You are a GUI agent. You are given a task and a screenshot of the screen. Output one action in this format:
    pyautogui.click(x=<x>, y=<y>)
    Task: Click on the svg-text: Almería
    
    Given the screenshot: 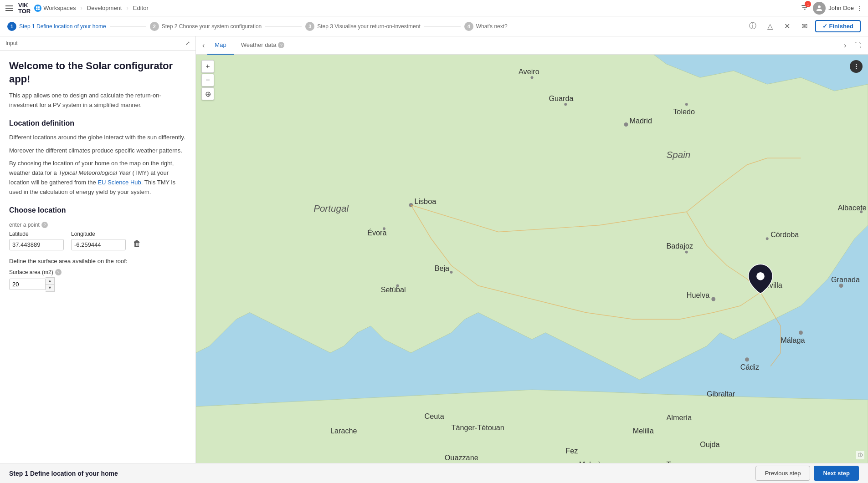 What is the action you would take?
    pyautogui.click(x=680, y=417)
    